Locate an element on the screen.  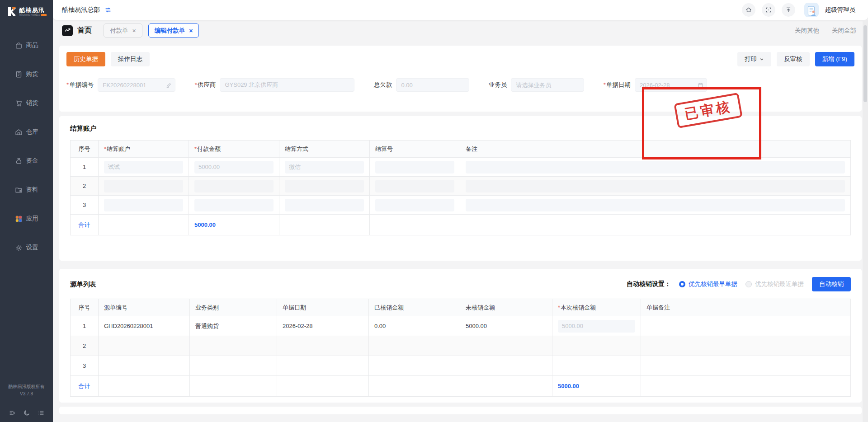
switch-org-button is located at coordinates (108, 10).